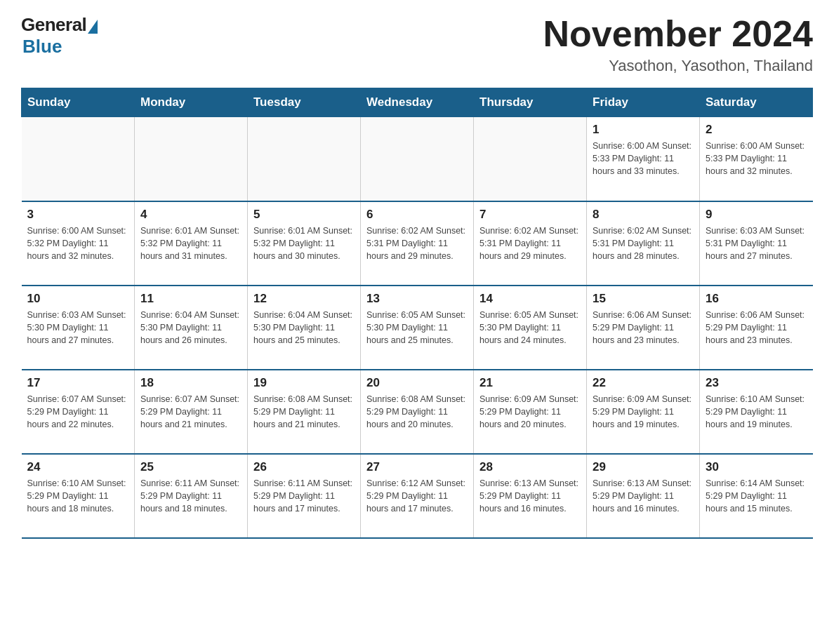 The image size is (834, 644). What do you see at coordinates (757, 496) in the screenshot?
I see `day-info: Sunrise: 6:14 AM Sunset: 5:29 PM Dayligh…` at bounding box center [757, 496].